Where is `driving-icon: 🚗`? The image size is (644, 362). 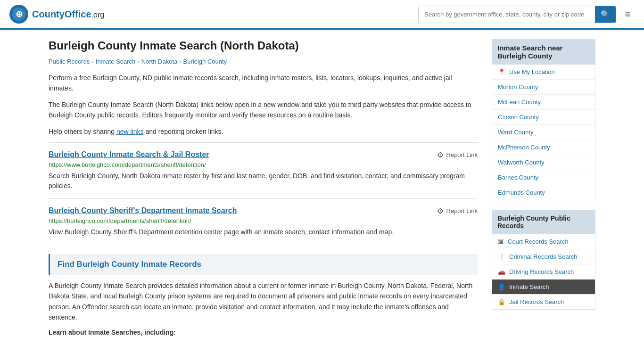
driving-icon: 🚗 is located at coordinates (502, 272).